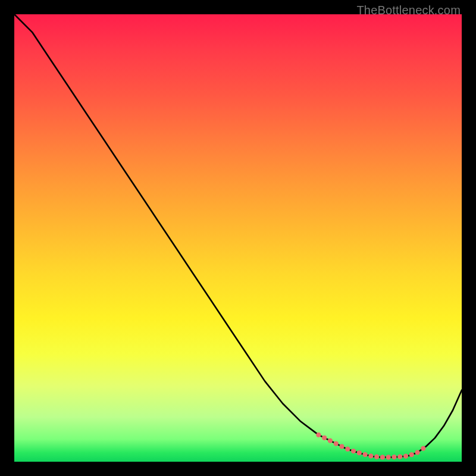 Image resolution: width=476 pixels, height=476 pixels. I want to click on watermark-source: TheBottleneck.com, so click(408, 11).